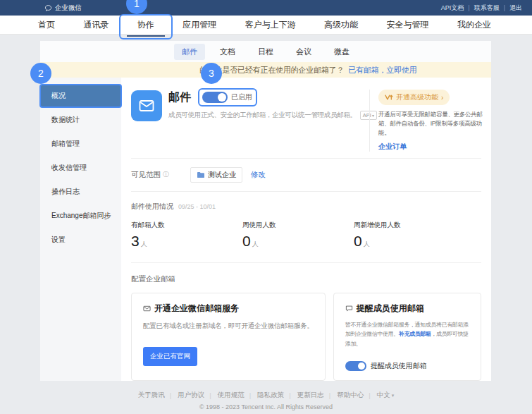 The width and height of the screenshot is (532, 414). I want to click on mail-enabled-toggle, so click(215, 97).